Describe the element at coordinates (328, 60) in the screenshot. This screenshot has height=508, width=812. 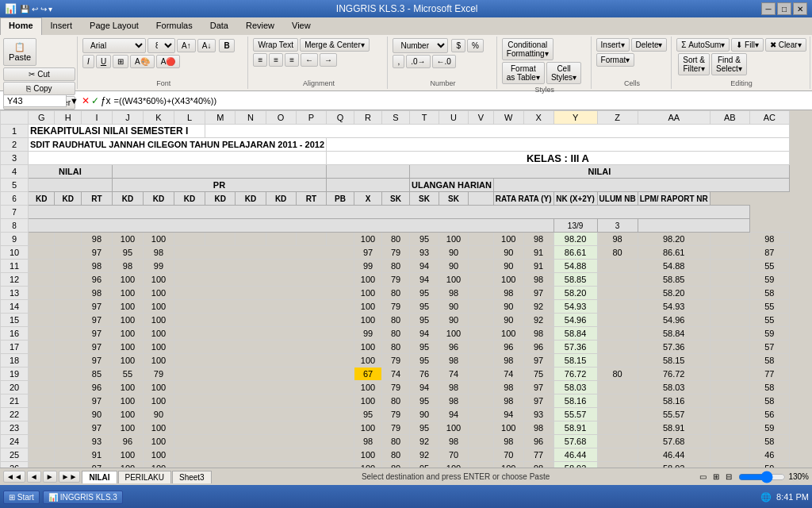
I see `indent-inc-button: →` at that location.